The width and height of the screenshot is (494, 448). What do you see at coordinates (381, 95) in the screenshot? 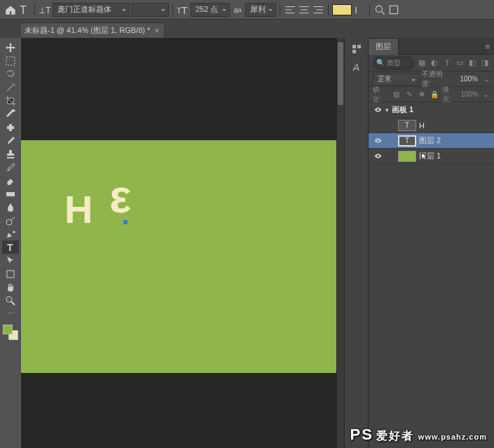
I see `lock-label: 锁定:` at bounding box center [381, 95].